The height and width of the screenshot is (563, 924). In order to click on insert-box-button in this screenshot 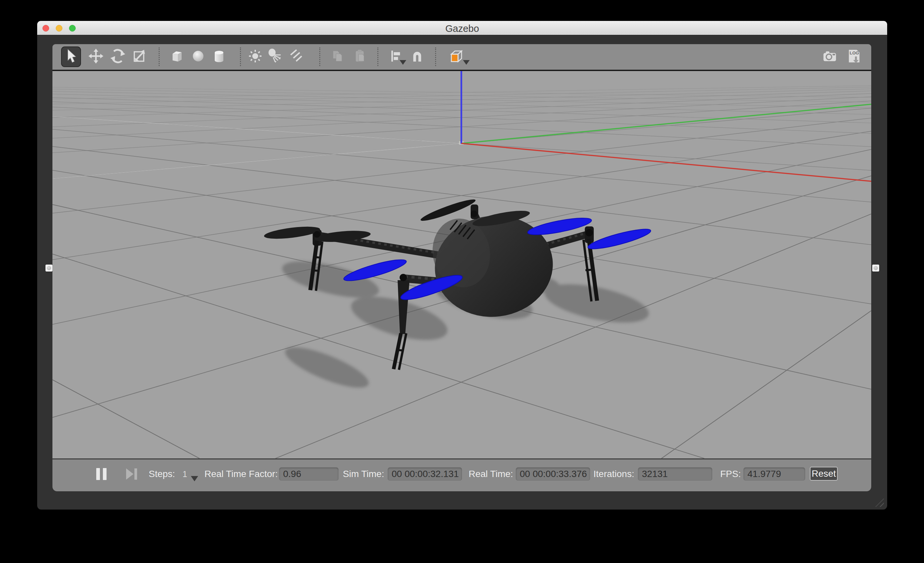, I will do `click(177, 57)`.